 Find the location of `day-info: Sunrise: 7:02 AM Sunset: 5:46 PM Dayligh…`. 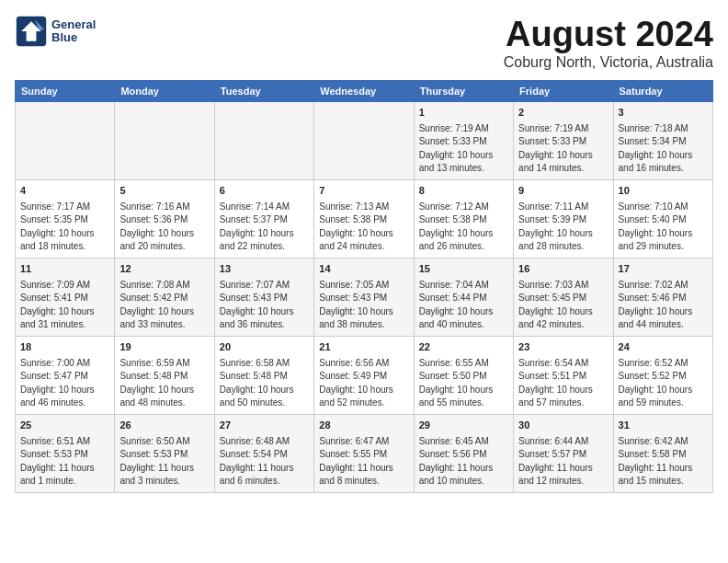

day-info: Sunrise: 7:02 AM Sunset: 5:46 PM Dayligh… is located at coordinates (664, 305).